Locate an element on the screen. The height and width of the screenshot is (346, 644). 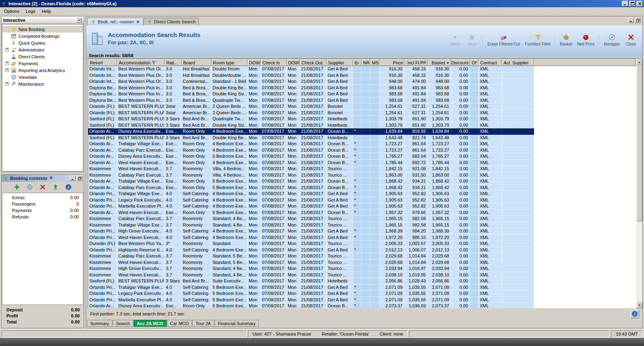
bottom-tab-financial-summary: Financial Summary is located at coordinates (237, 323).